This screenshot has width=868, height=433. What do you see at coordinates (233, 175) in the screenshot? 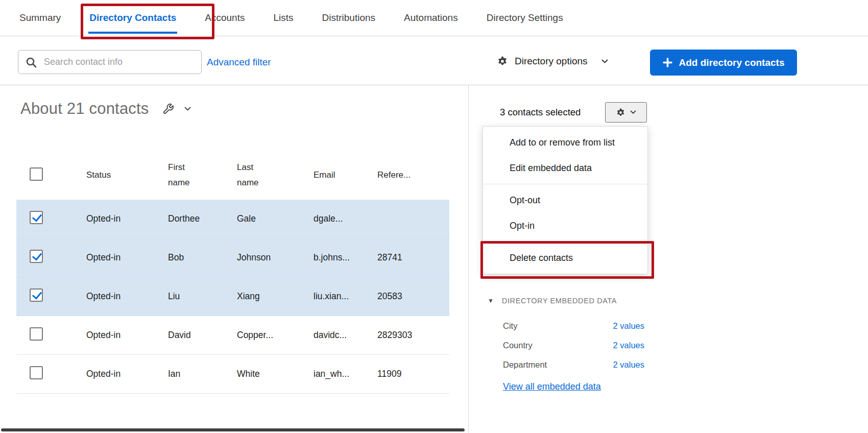
I see `table-header: Status First name Last name Email Refere…` at bounding box center [233, 175].